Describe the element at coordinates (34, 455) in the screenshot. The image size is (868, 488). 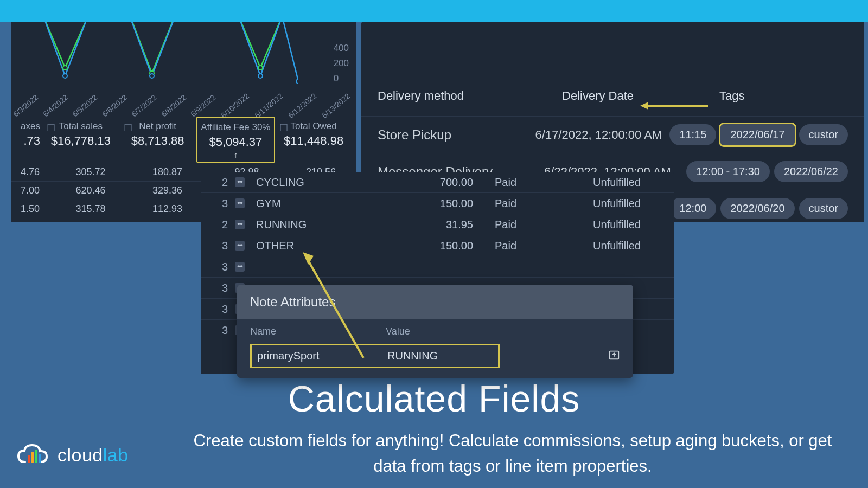
I see `cloud-icon` at that location.